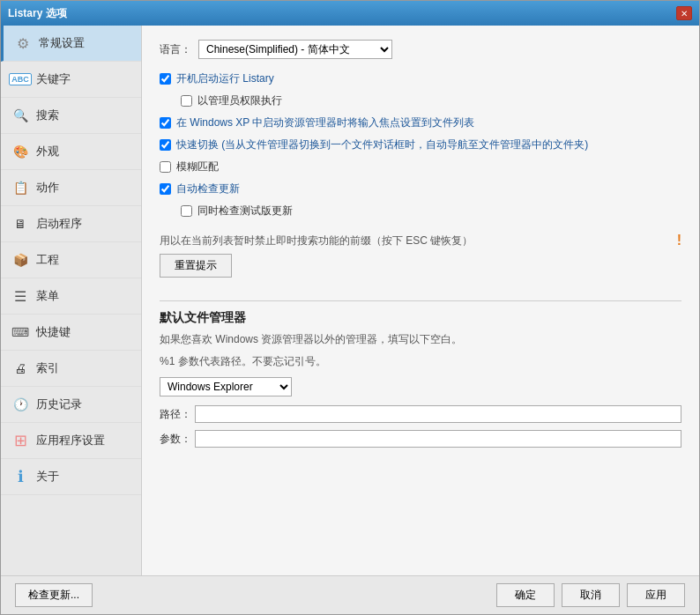 The width and height of the screenshot is (700, 615). I want to click on autoupdate-row: 自动检查更新, so click(421, 189).